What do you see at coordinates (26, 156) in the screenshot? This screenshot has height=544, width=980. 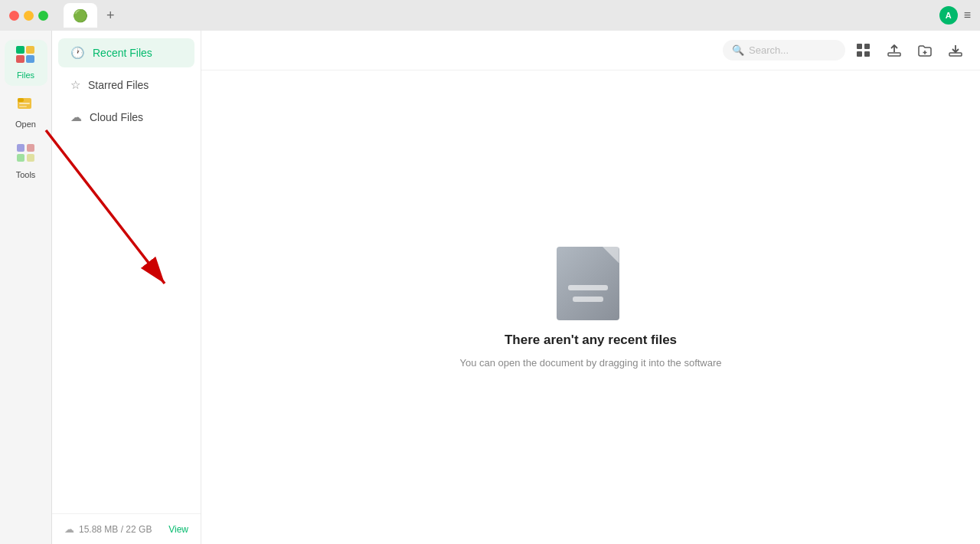 I see `tools-icon` at bounding box center [26, 156].